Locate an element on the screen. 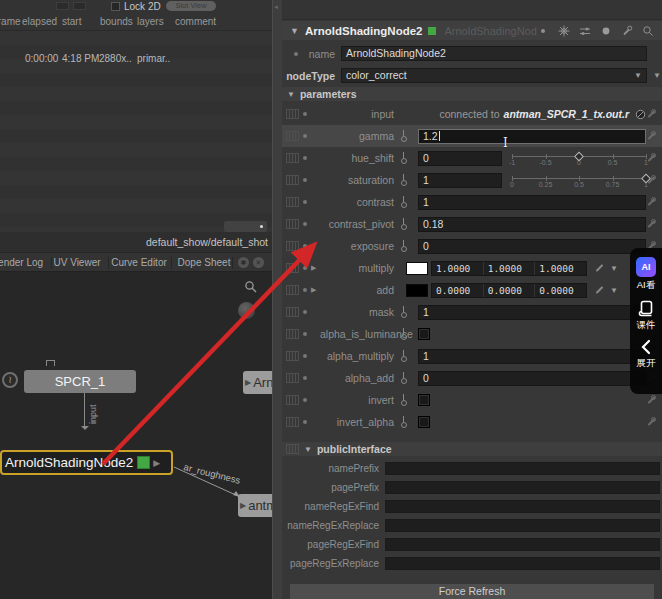  nameRegExFind-field is located at coordinates (522, 506).